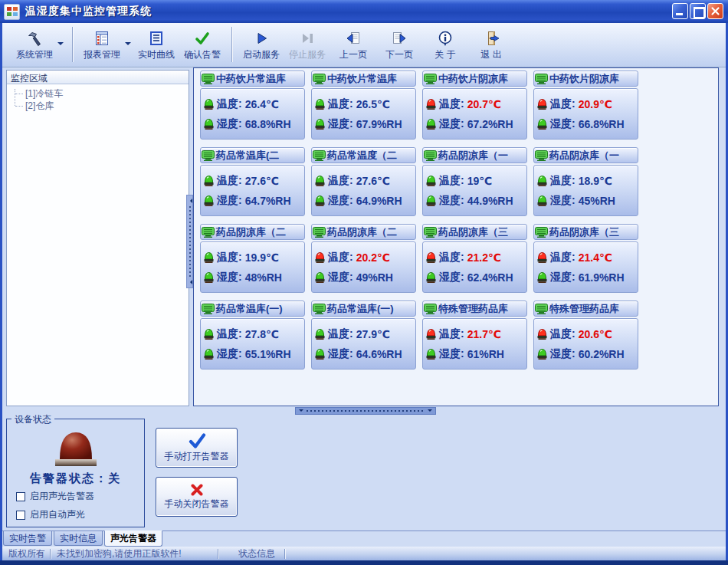 This screenshot has width=728, height=565. Describe the element at coordinates (101, 94) in the screenshot. I see `tree-node-0: [1]冷链车` at that location.